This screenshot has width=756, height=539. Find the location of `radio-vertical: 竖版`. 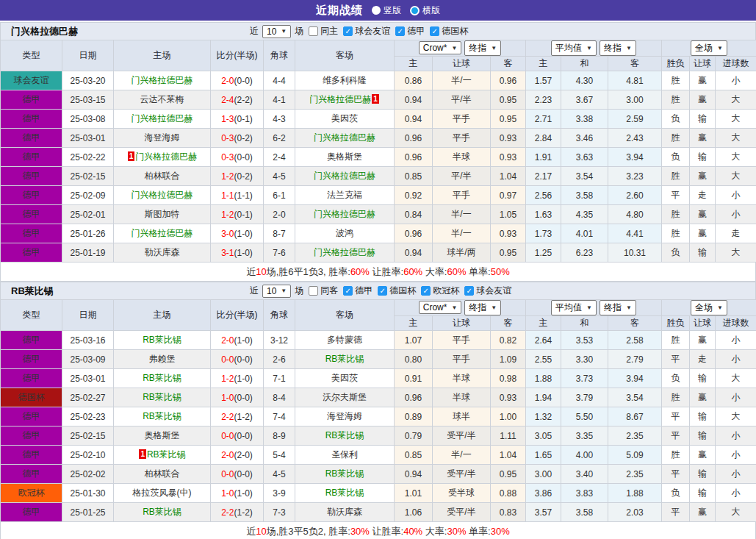

radio-vertical: 竖版 is located at coordinates (386, 10).